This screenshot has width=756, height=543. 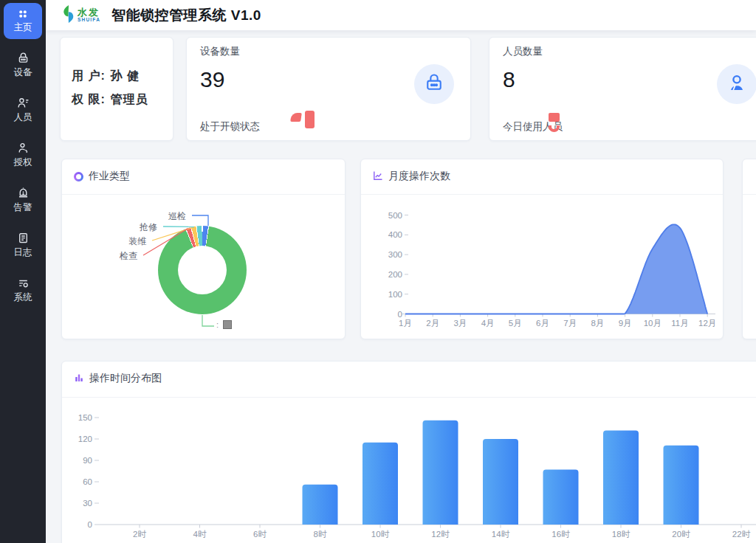 I want to click on sidebar-item-alarm: 告警, so click(x=23, y=201).